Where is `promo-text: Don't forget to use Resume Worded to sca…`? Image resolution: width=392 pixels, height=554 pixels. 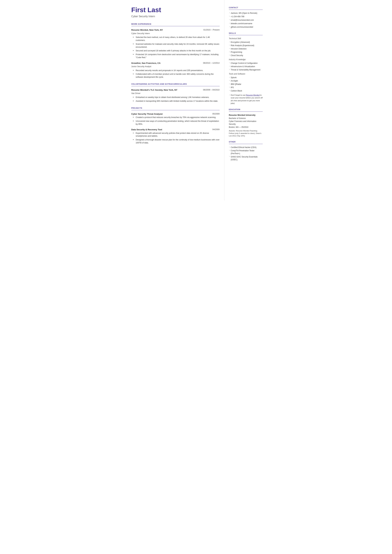
promo-text: Don't forget to use Resume Worded to sca… is located at coordinates (246, 99).